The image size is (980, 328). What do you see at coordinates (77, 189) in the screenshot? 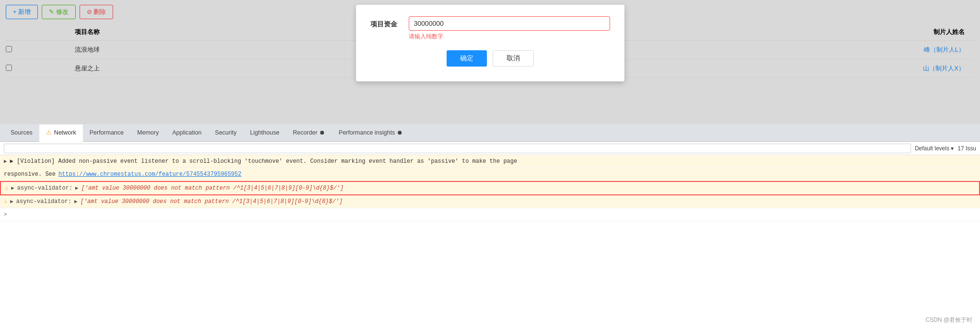
I see `expand-arrow-1b: ▶` at bounding box center [77, 189].